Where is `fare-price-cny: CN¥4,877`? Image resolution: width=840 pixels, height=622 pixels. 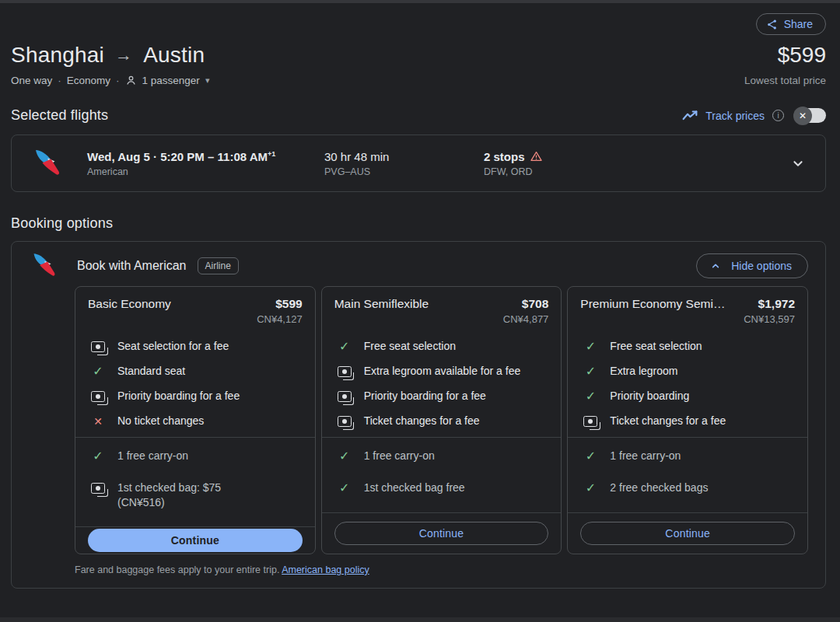 fare-price-cny: CN¥4,877 is located at coordinates (442, 319).